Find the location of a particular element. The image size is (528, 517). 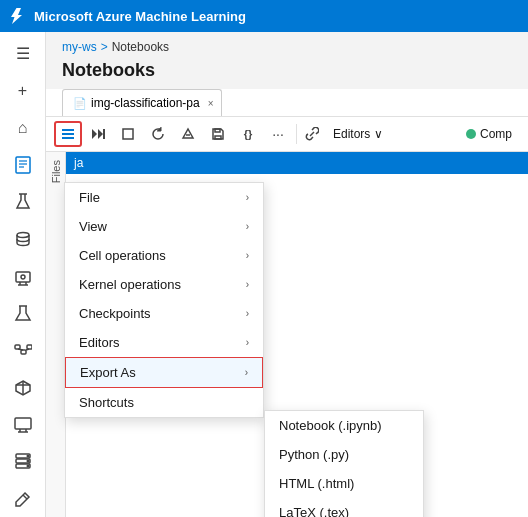

top-bar: Microsoft Azure Machine Learning is located at coordinates (264, 16).